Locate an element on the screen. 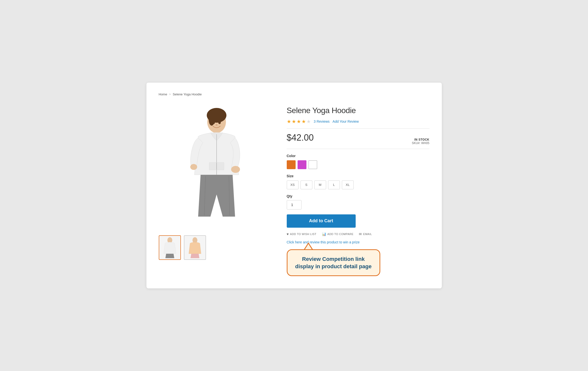  product-info: Selene Yoga Hoodie ★ ★ ★ ★ ★ 3 Reviews A… is located at coordinates (358, 190).